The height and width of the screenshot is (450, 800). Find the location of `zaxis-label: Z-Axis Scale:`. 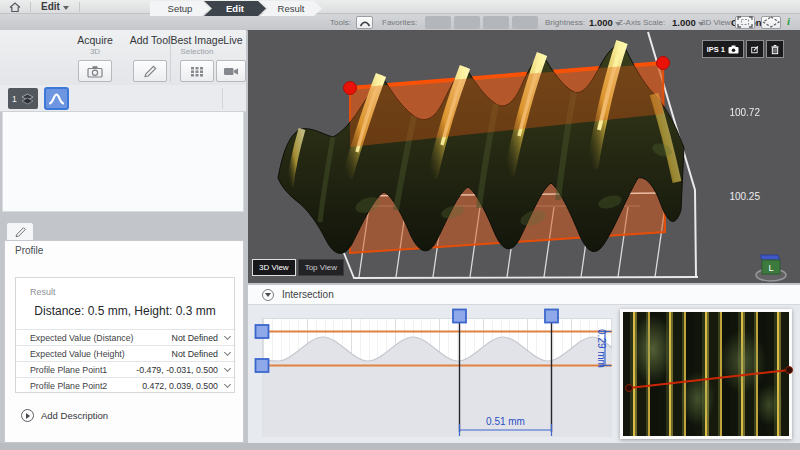

zaxis-label: Z-Axis Scale: is located at coordinates (642, 22).